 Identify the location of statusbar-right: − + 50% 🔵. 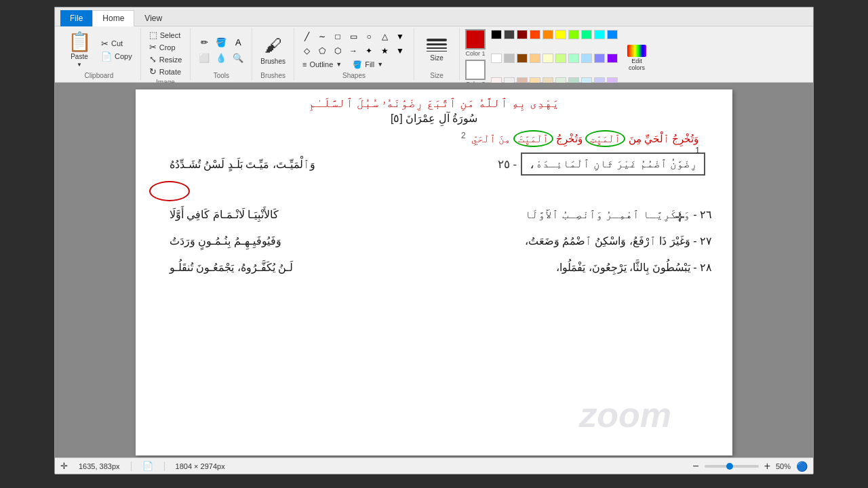
(750, 466).